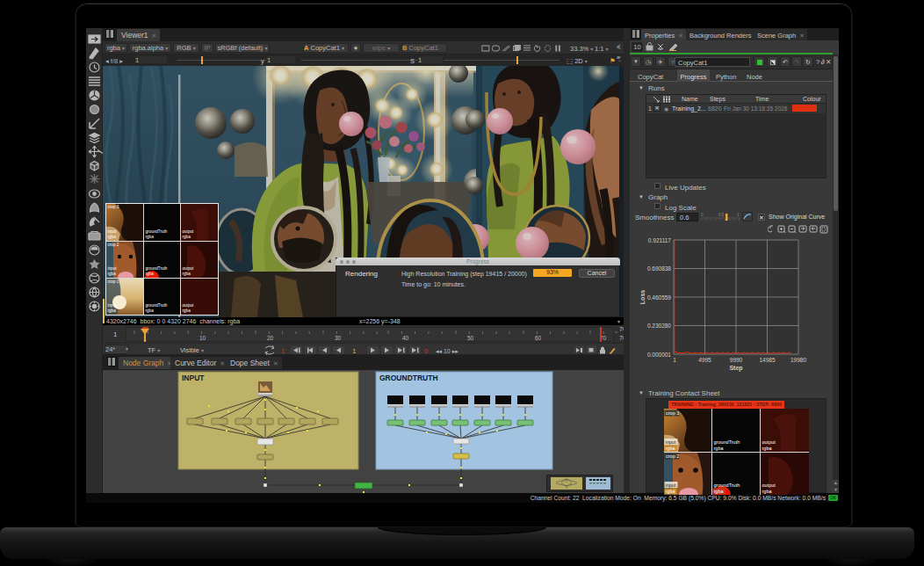  What do you see at coordinates (538, 337) in the screenshot?
I see `svg-text: 60` at bounding box center [538, 337].